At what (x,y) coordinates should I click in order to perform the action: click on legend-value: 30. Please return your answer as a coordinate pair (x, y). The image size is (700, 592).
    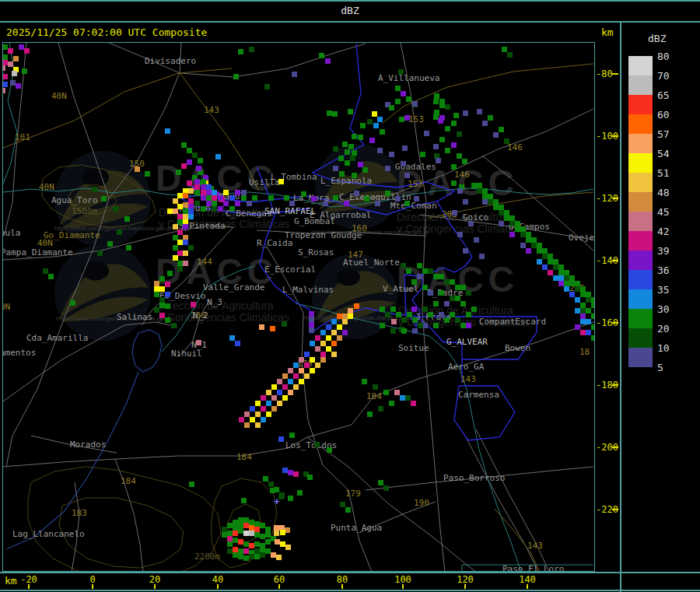
    Looking at the image, I should click on (663, 310).